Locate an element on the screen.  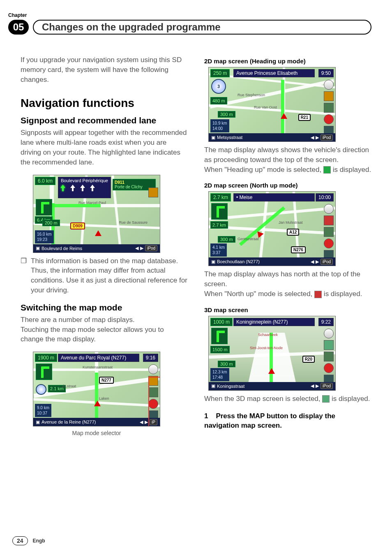
map-sub-distance: 1500 m is located at coordinates (220, 350).